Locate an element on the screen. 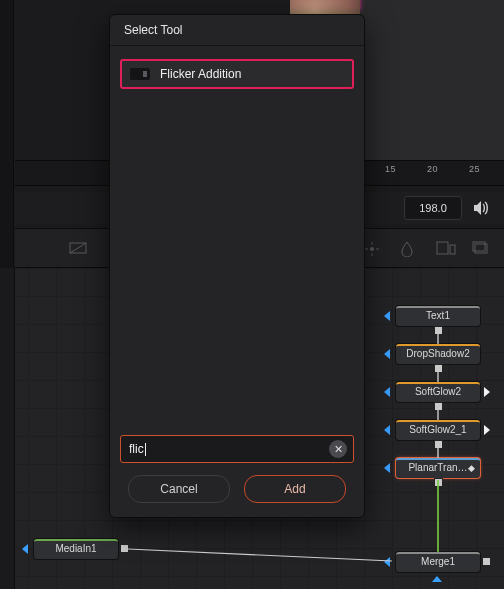 This screenshot has width=504, height=589. ruler-tick: 15 is located at coordinates (390, 169).